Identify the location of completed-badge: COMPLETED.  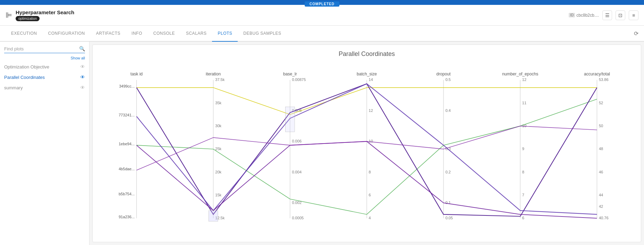
(322, 4).